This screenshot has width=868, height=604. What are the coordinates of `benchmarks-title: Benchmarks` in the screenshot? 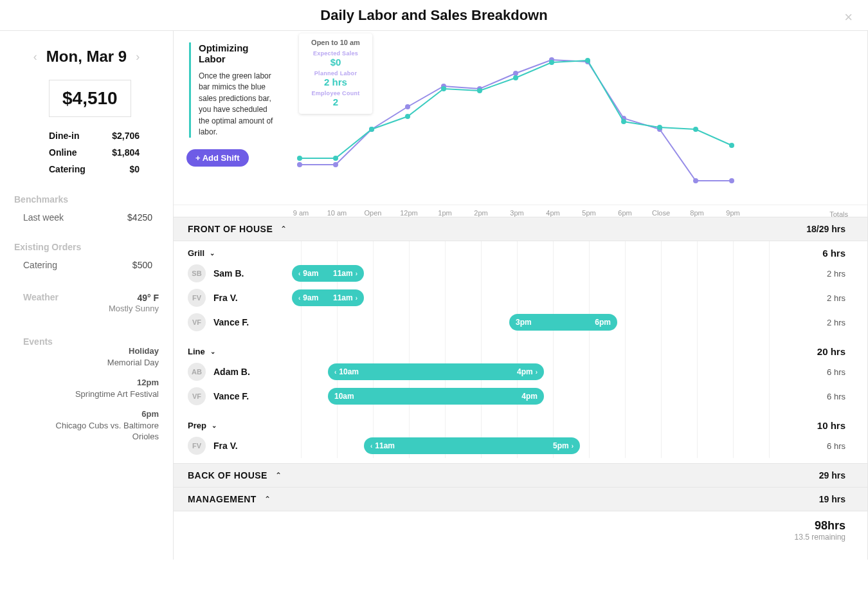 It's located at (86, 199).